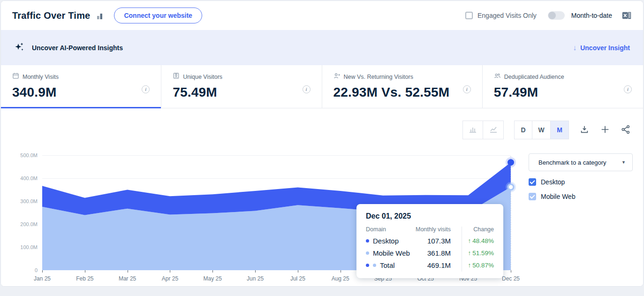 This screenshot has height=296, width=644. What do you see at coordinates (581, 177) in the screenshot?
I see `chart-right-panel: Benchmark to a category ▼ Desktop Mobile…` at bounding box center [581, 177].